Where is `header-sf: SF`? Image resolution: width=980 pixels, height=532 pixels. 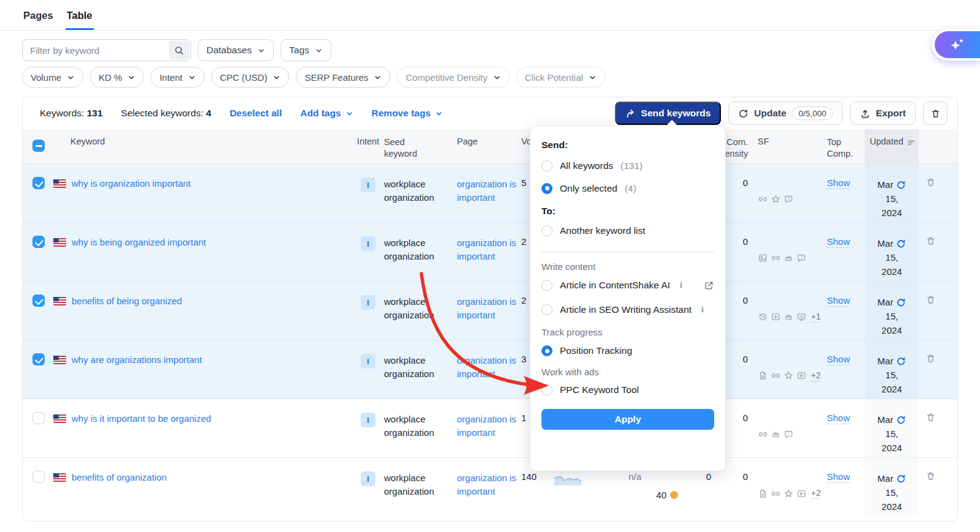
header-sf: SF is located at coordinates (793, 146).